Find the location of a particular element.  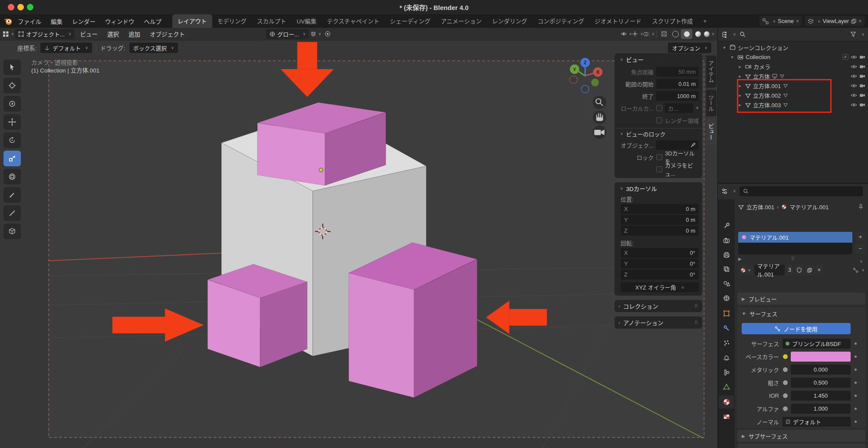

lock-object-field is located at coordinates (677, 145).